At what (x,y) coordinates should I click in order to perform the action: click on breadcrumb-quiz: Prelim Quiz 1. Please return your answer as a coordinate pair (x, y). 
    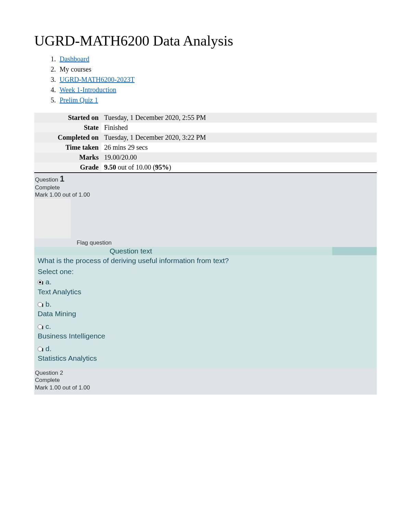
    Looking at the image, I should click on (79, 100).